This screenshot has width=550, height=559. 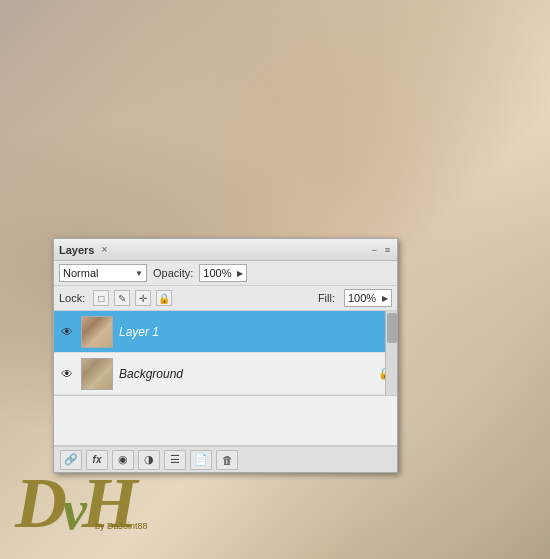 I want to click on lock-label: Lock:, so click(x=72, y=298).